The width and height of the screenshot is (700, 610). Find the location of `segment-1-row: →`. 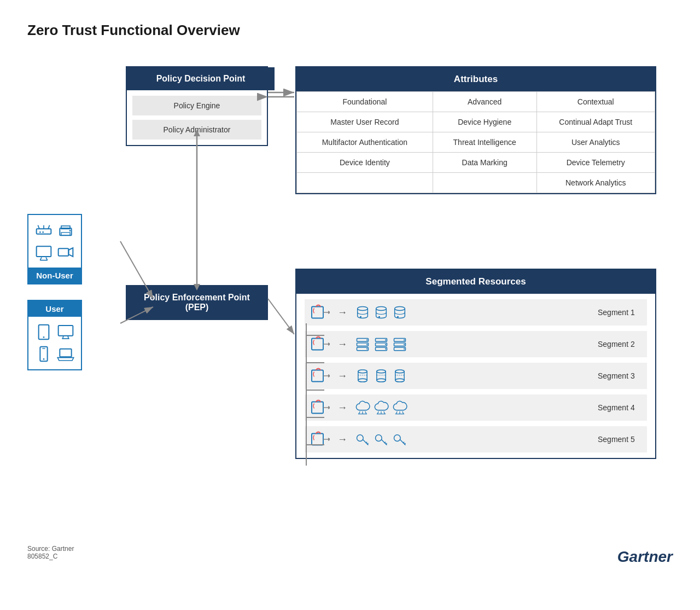

segment-1-row: → is located at coordinates (476, 312).